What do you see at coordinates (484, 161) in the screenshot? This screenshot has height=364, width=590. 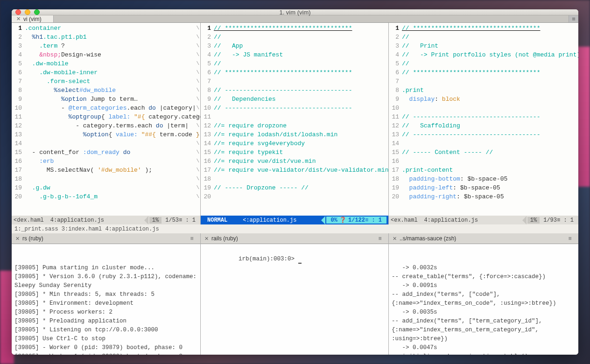 I see `code-line: 16` at bounding box center [484, 161].